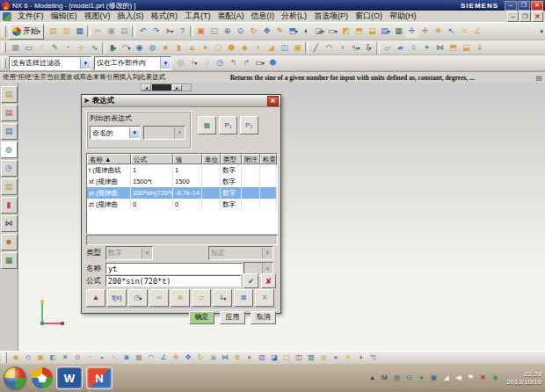 Image resolution: width=545 pixels, height=392 pixels. Describe the element at coordinates (180, 298) in the screenshot. I see `attribute-reference-icon: A` at that location.